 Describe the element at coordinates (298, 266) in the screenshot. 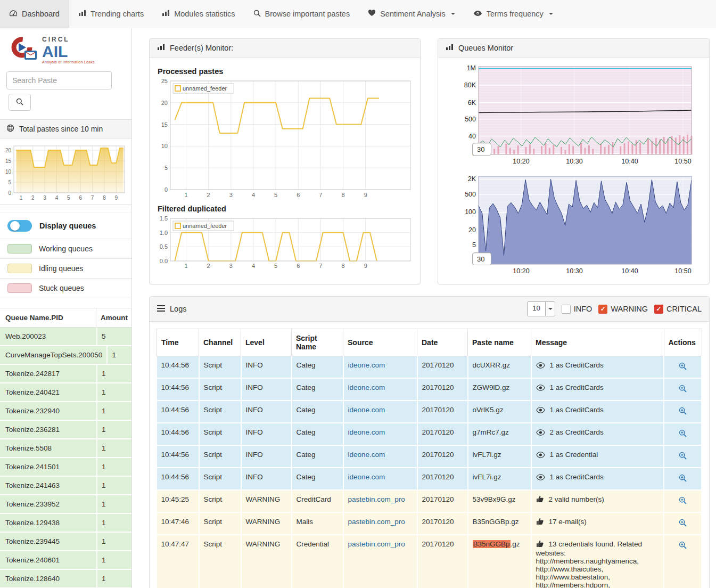

I see `svg-text: 6` at that location.